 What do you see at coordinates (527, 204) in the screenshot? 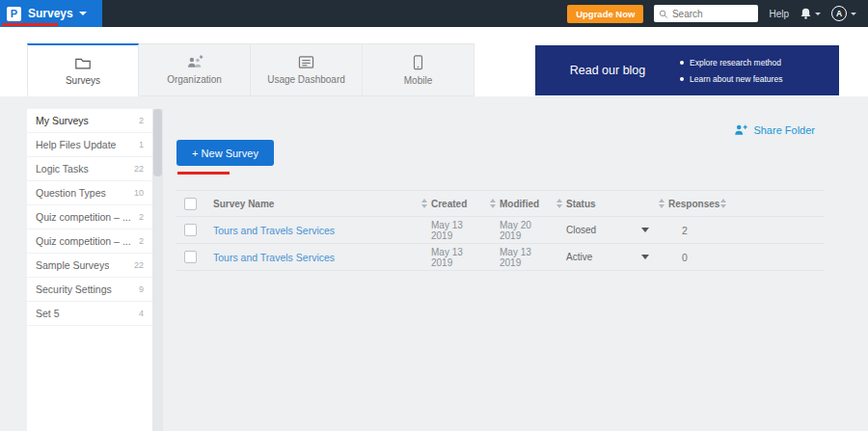
I see `header-modified: Modified` at bounding box center [527, 204].